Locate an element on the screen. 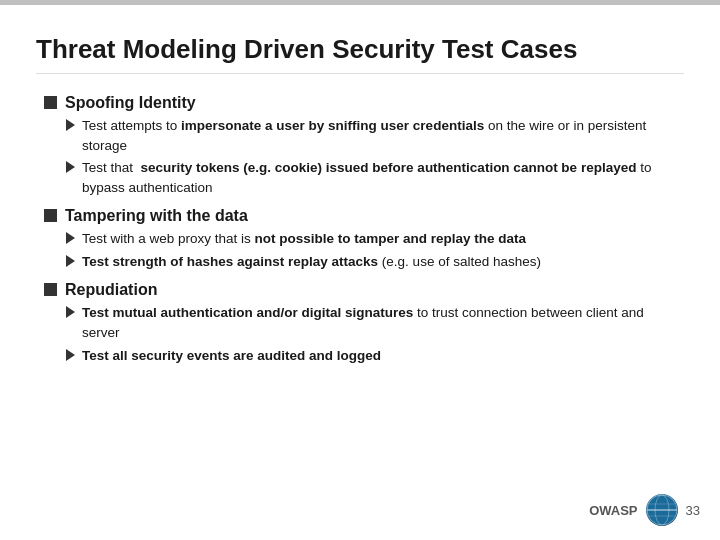  list-item: Test attempts to impersonate a user by s… is located at coordinates (375, 136).